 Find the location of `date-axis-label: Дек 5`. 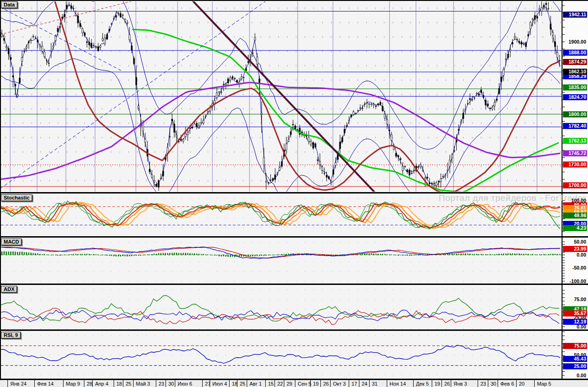

date-axis-label: Дек 5 is located at coordinates (422, 384).